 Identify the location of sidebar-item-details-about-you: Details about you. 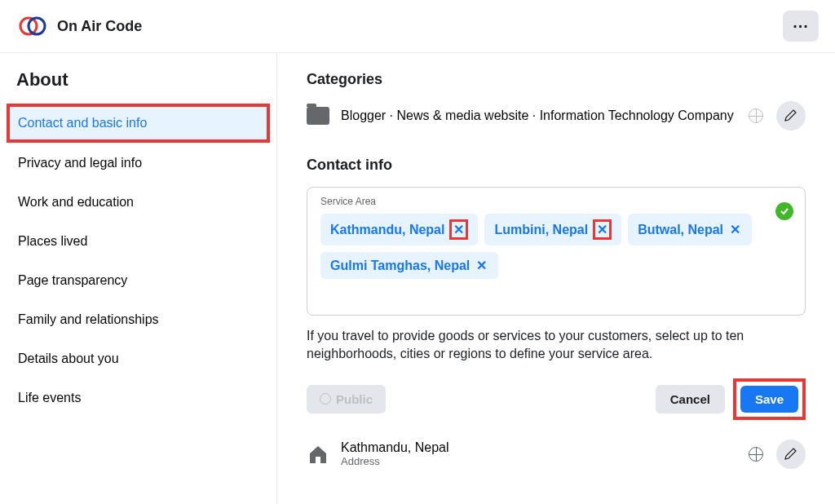
(139, 359).